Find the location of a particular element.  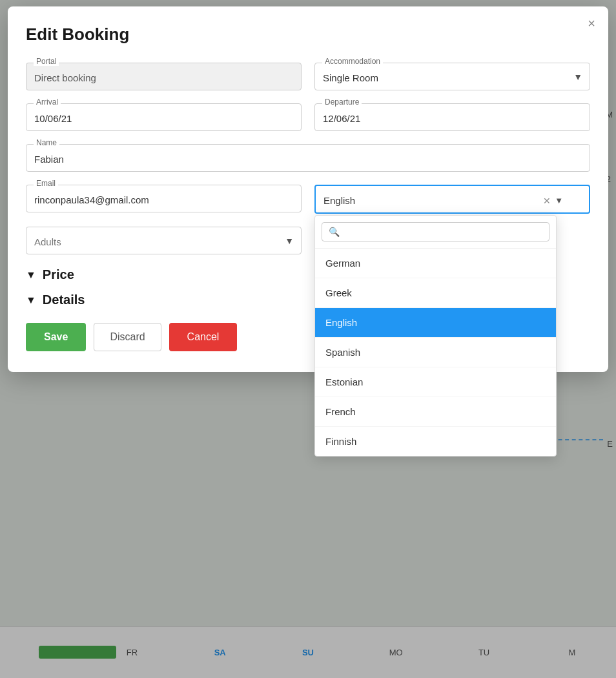

language-option-greek: Greek is located at coordinates (435, 293).